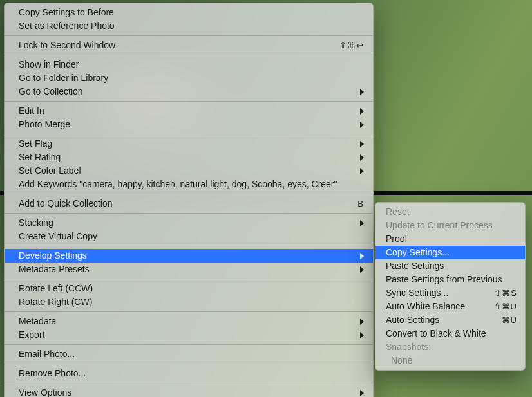 This screenshot has width=532, height=397. I want to click on submenu-convert-bw: Convert to Black & White, so click(450, 333).